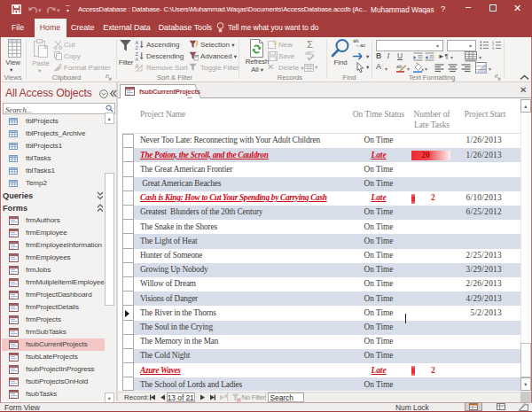  I want to click on svg-text: 3, so click(493, 48).